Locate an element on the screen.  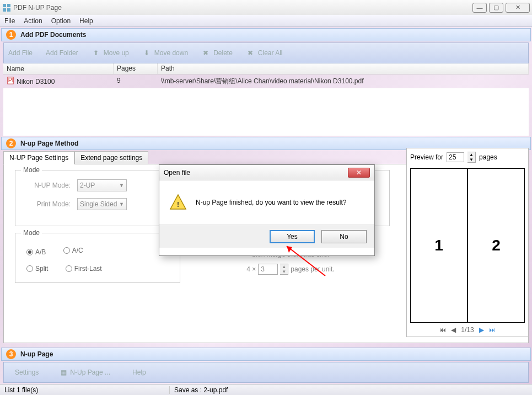
menu-action: Action is located at coordinates (33, 21).